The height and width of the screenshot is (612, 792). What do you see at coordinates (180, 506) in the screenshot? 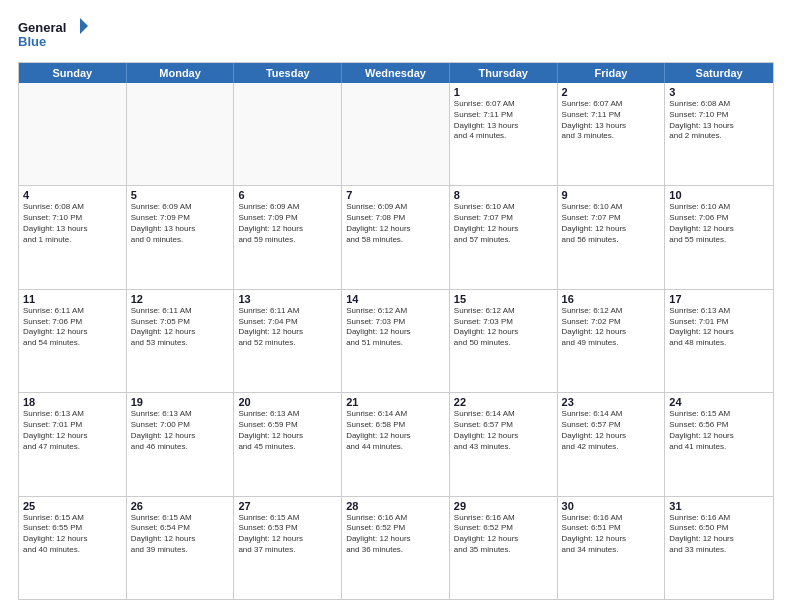
I see `day-number: 26` at bounding box center [180, 506].